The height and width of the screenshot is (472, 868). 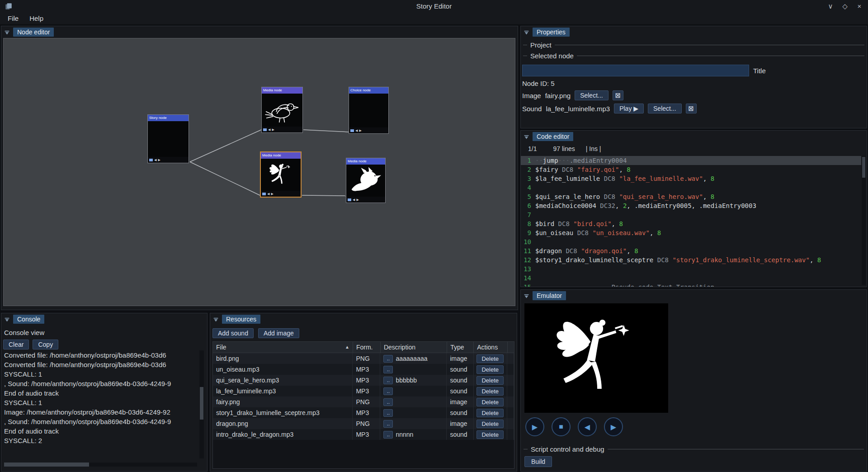 What do you see at coordinates (278, 333) in the screenshot?
I see `add-image-button: Add image` at bounding box center [278, 333].